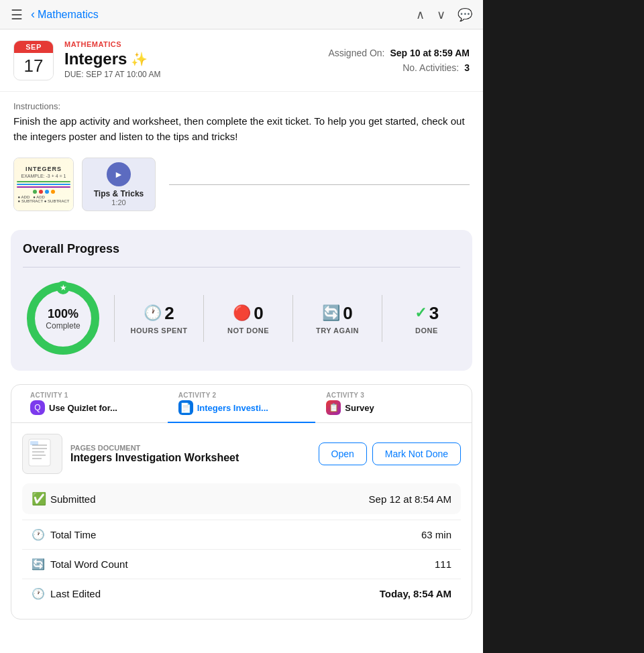  I want to click on donut-complete-label: Complete, so click(63, 326).